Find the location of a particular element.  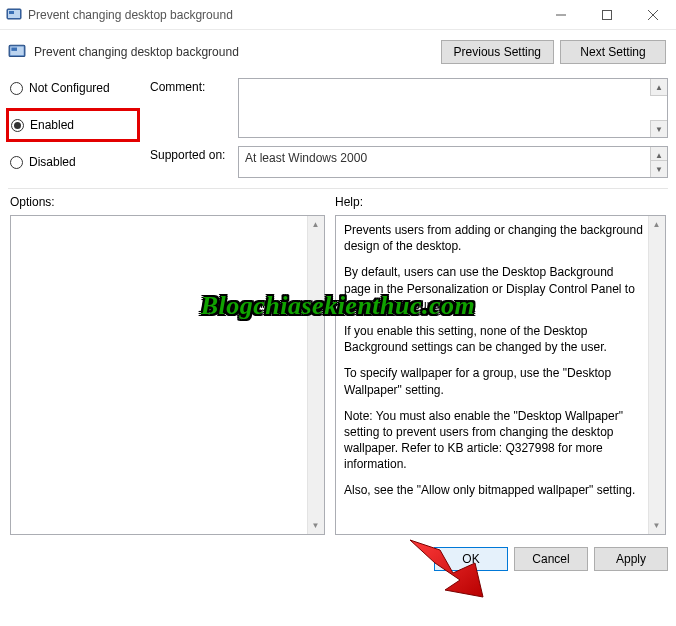

comment-textarea: ▲ ▼ is located at coordinates (453, 108).